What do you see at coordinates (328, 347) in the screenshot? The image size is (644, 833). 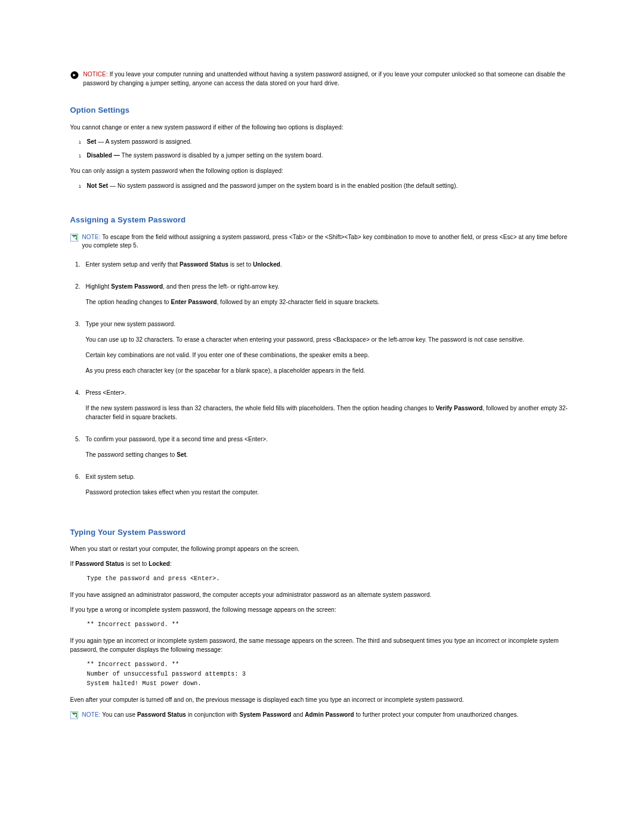 I see `list-item: Type your new system password. You can u…` at bounding box center [328, 347].